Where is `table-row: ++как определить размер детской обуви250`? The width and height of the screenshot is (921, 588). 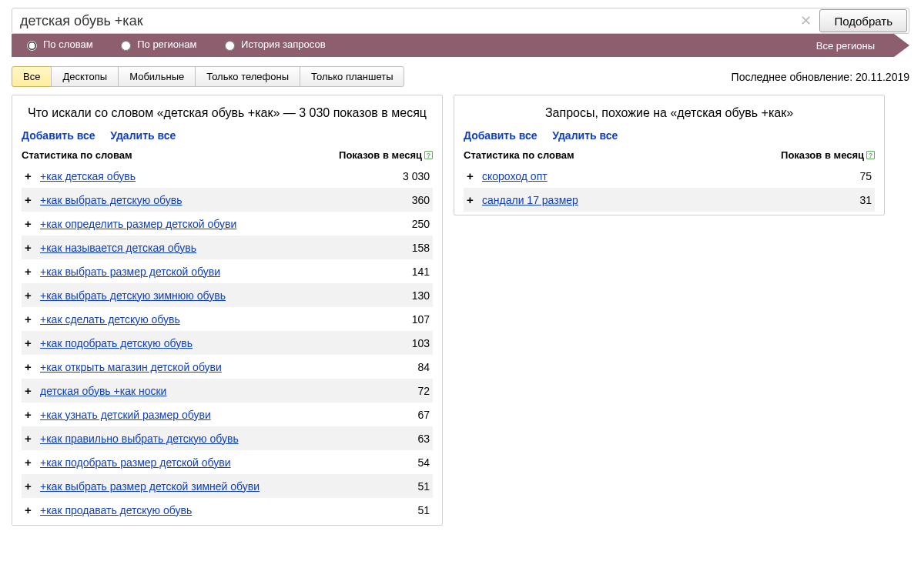
table-row: ++как определить размер детской обуви250 is located at coordinates (227, 223).